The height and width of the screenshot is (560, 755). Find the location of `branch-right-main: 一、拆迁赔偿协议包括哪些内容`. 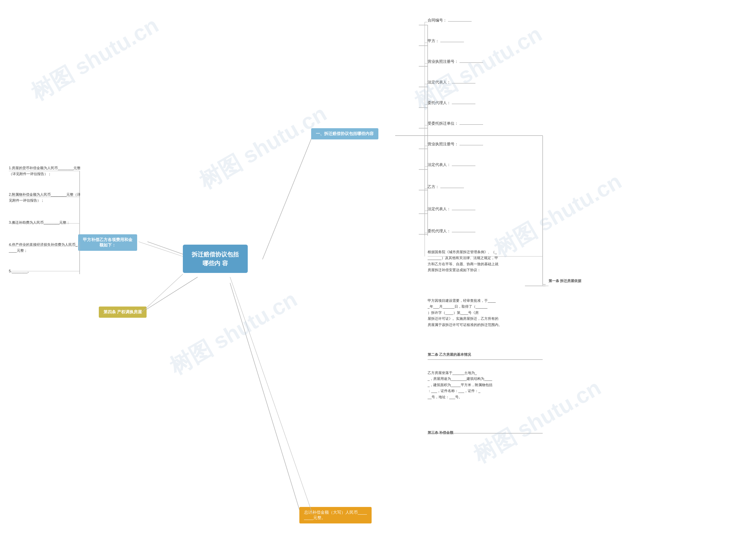

branch-right-main: 一、拆迁赔偿协议包括哪些内容 is located at coordinates (345, 134).